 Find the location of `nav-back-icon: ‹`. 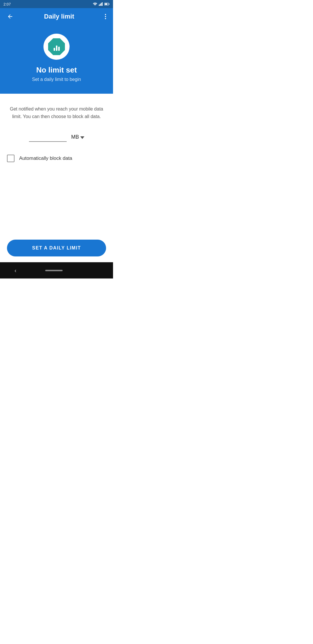

nav-back-icon: ‹ is located at coordinates (16, 270).